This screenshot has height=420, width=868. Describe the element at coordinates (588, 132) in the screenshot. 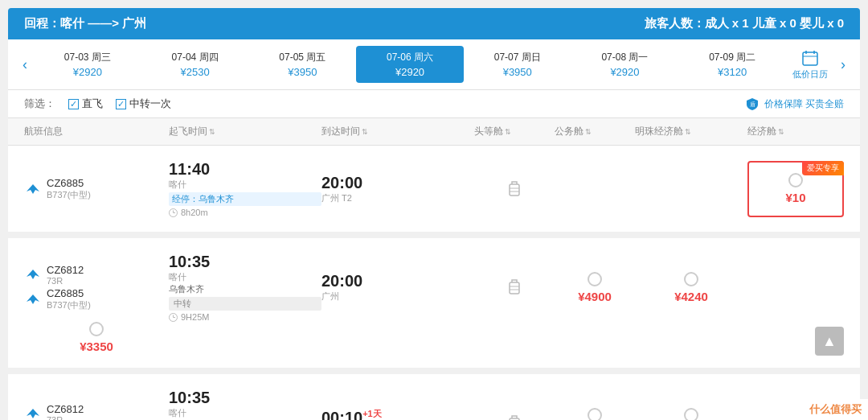

I see `sort-business-icon: ⇅` at that location.